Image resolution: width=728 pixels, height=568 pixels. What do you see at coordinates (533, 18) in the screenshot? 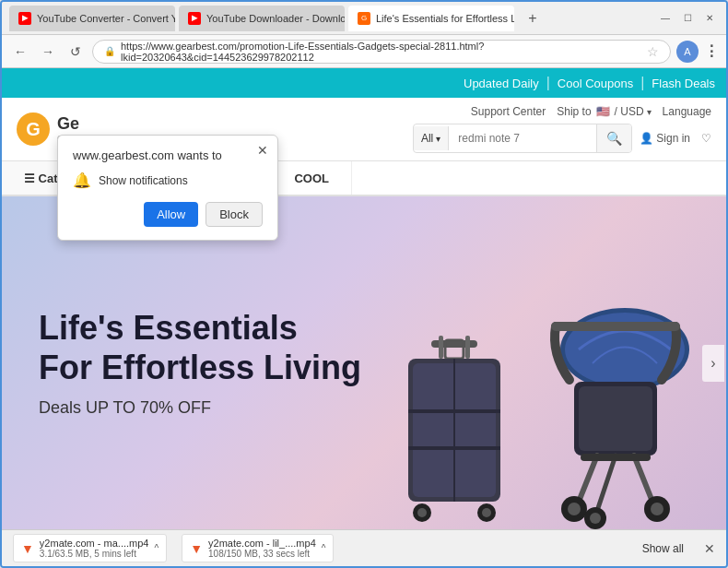
I see `new-tab-button: +` at bounding box center [533, 18].